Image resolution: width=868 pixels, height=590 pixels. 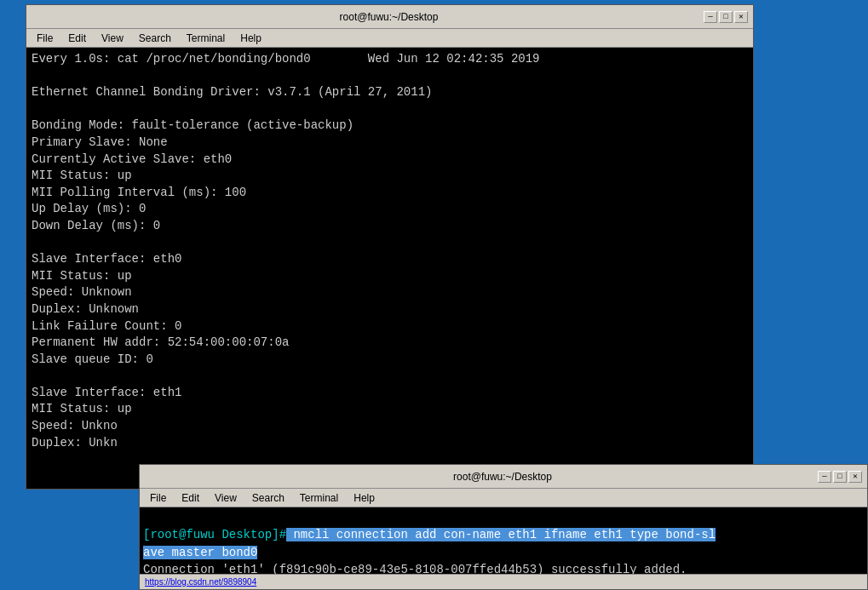 What do you see at coordinates (215, 535) in the screenshot?
I see `prompt-line-1: [root@fuwu Desktop]#` at bounding box center [215, 535].